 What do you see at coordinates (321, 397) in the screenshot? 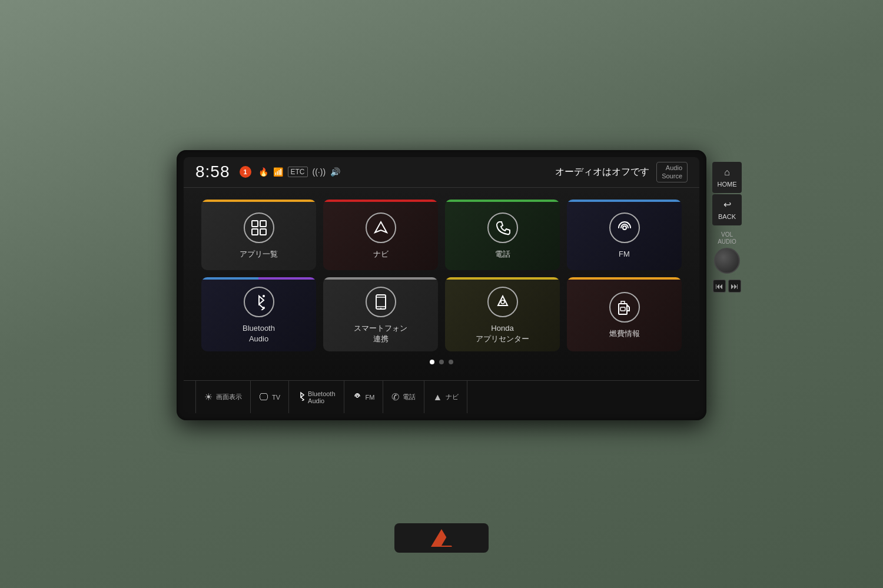
I see `bottom-label-bt-audio: BluetoothAudio` at bounding box center [321, 397].